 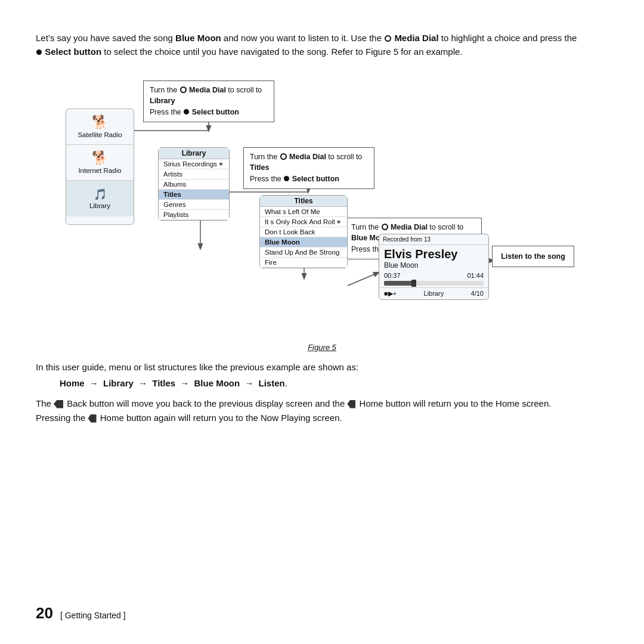 I want to click on time-total: 01:44, so click(x=475, y=275).